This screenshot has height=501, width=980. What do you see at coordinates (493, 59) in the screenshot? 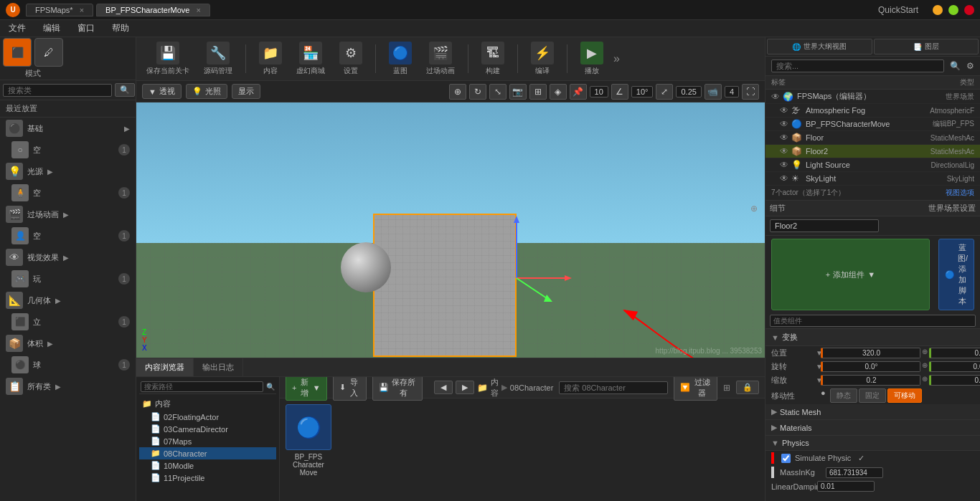
I see `toolbar-build: 🏗 构建` at bounding box center [493, 59].